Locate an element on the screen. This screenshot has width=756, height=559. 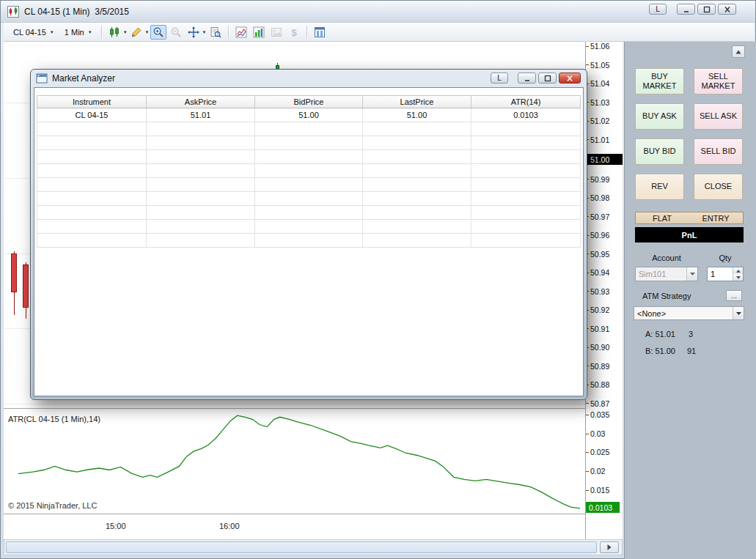
ma-link-button: L is located at coordinates (499, 78).